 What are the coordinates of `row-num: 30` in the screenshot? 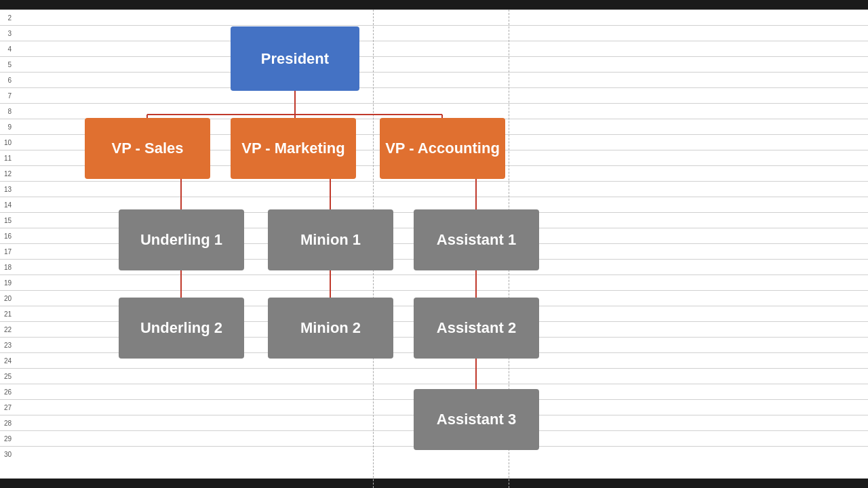 It's located at (7, 454).